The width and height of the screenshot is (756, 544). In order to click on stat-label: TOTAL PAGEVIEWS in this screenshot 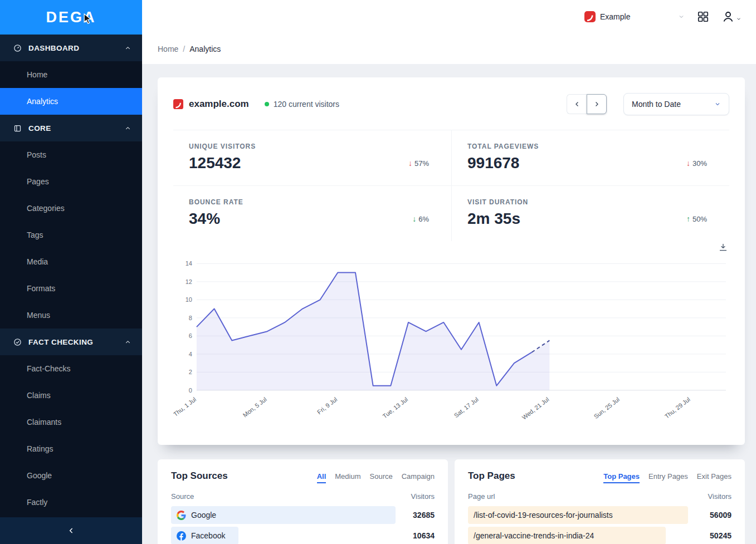, I will do `click(587, 146)`.